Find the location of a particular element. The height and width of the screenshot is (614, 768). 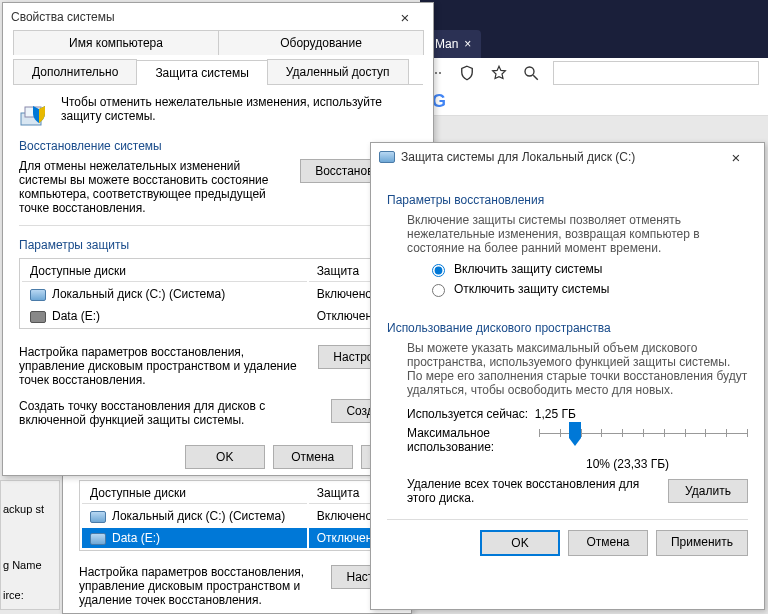

toolbar: ⋯ is located at coordinates (594, 73).